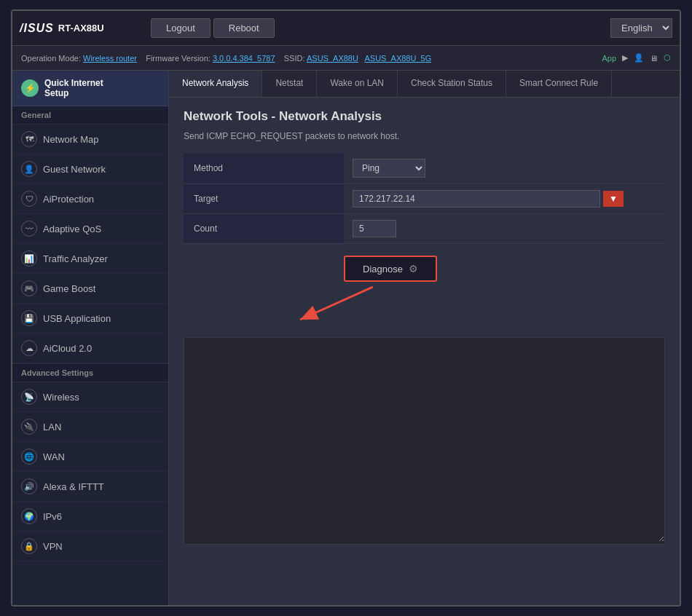 Image resolution: width=692 pixels, height=616 pixels. Describe the element at coordinates (90, 259) in the screenshot. I see `sidebar-item-traffic-analyzer: 📊 Traffic Analyzer` at that location.